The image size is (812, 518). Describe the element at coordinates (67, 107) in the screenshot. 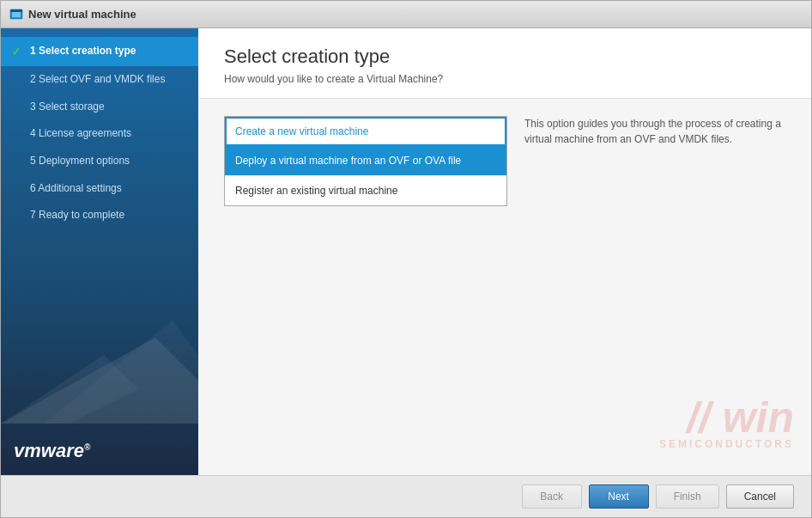

I see `step-label-3: 3 Select storage` at that location.